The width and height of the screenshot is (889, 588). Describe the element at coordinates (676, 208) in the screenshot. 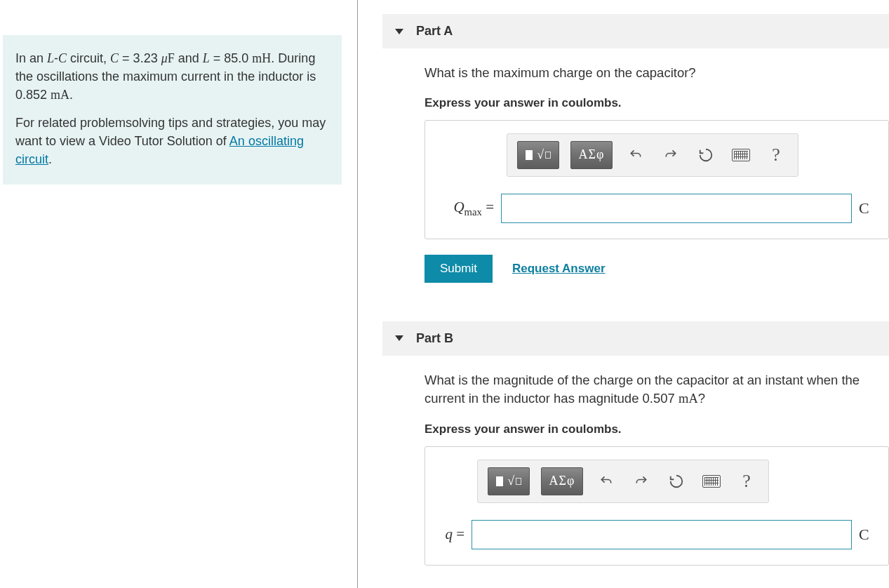

I see `part-a-answer-input` at that location.